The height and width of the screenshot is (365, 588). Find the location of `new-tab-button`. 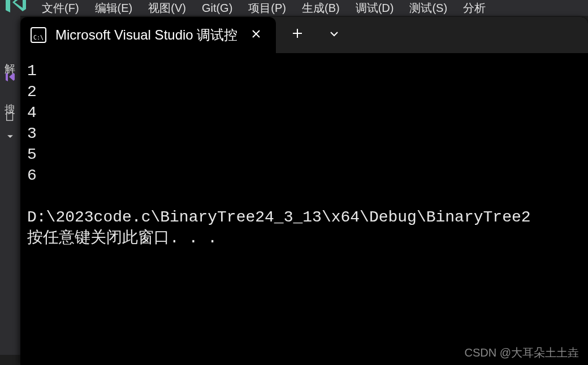

new-tab-button is located at coordinates (297, 35).